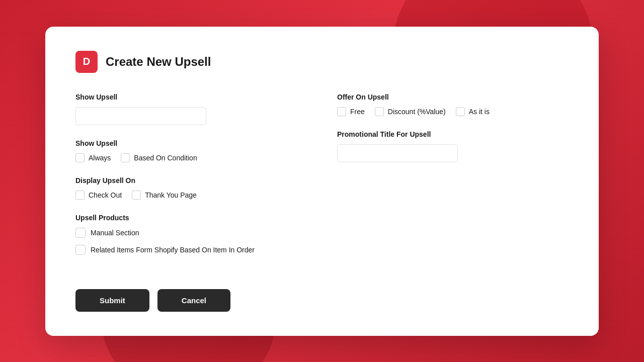 The width and height of the screenshot is (644, 362). What do you see at coordinates (191, 218) in the screenshot?
I see `upsell-products-label: Upsell Products` at bounding box center [191, 218].